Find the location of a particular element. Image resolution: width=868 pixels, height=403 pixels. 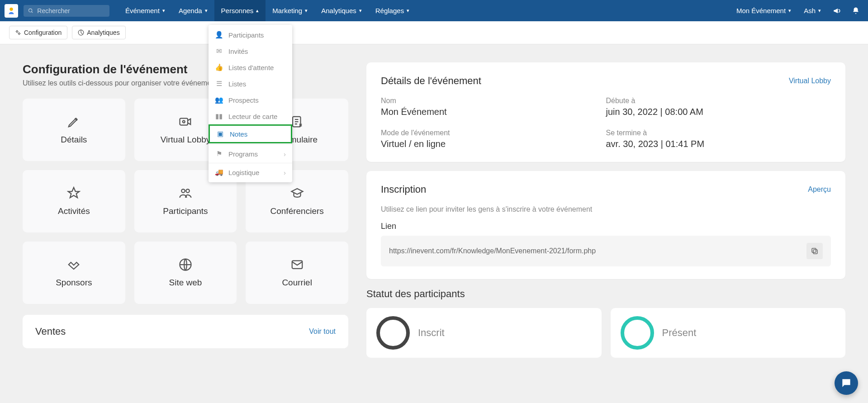

nav-reglages: Réglages▾ is located at coordinates (393, 11).